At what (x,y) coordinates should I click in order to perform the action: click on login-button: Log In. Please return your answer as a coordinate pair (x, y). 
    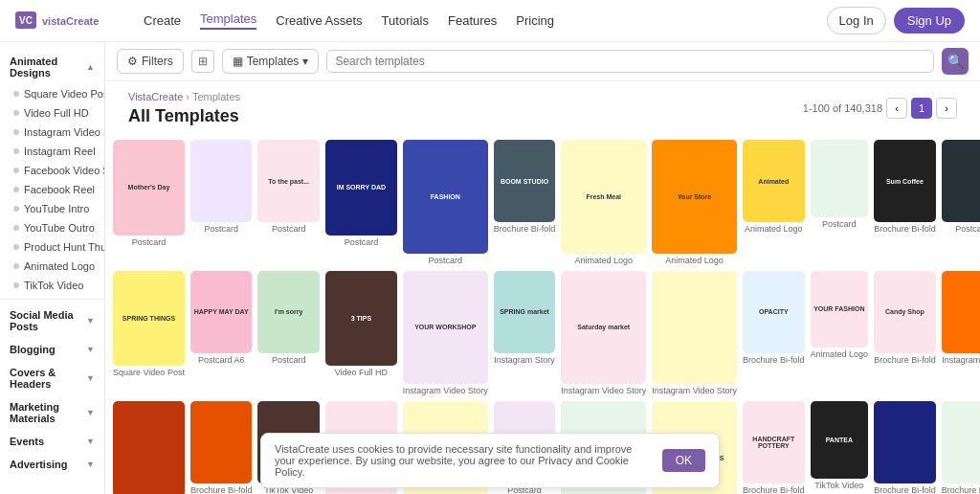
    Looking at the image, I should click on (857, 21).